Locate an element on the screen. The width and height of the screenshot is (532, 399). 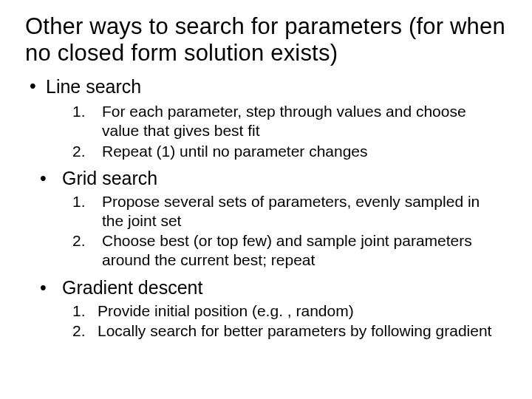
section-heading: Gradient descent is located at coordinates (132, 288).